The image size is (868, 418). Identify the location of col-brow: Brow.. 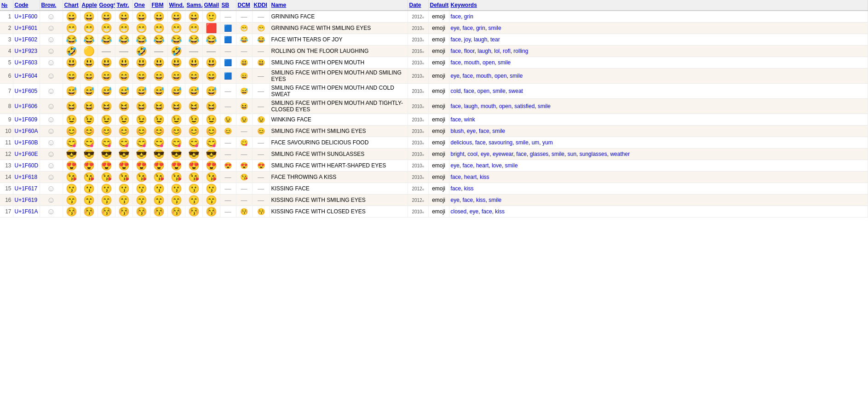
(51, 6).